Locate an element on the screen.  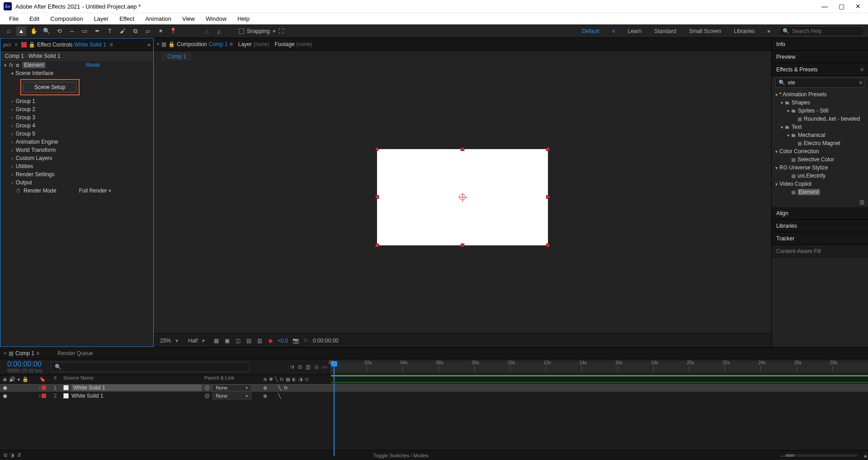
tree-mechanical: 🖿Mechanical is located at coordinates (820, 135).